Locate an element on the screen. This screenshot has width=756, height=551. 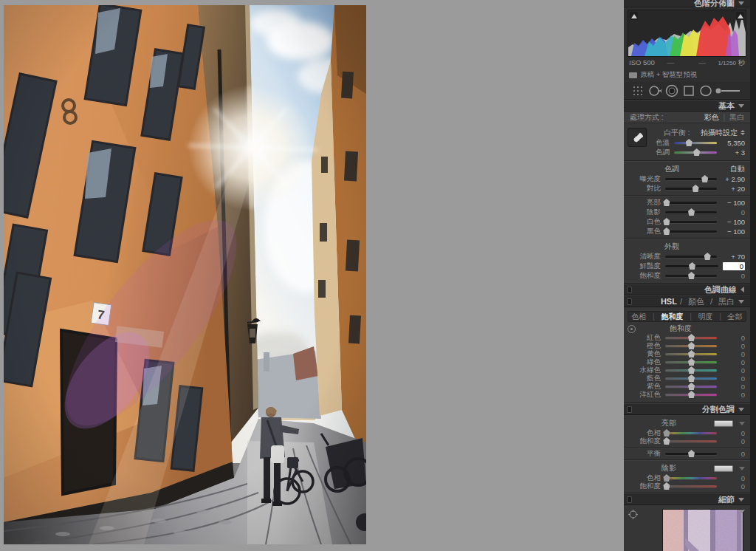
eyedropper-icon is located at coordinates (637, 137).